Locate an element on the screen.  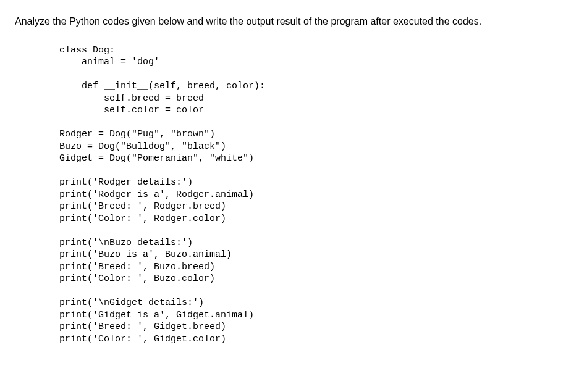
code-line: print('\nBuzo details:') is located at coordinates (126, 243).